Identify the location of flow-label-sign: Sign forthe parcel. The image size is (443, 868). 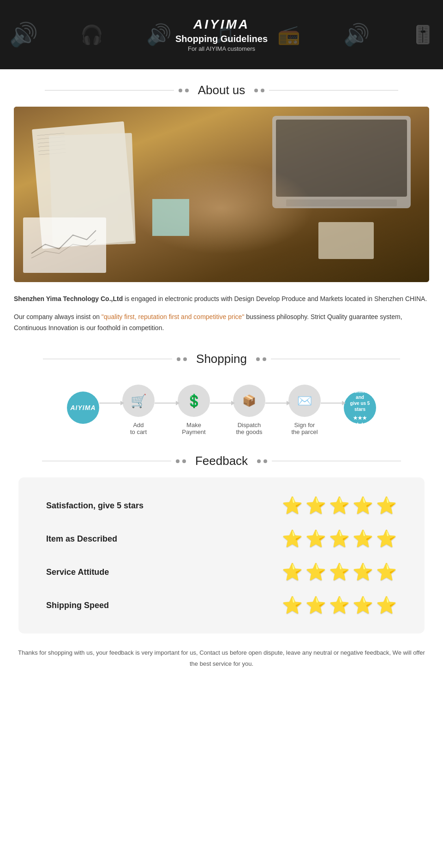
(305, 428).